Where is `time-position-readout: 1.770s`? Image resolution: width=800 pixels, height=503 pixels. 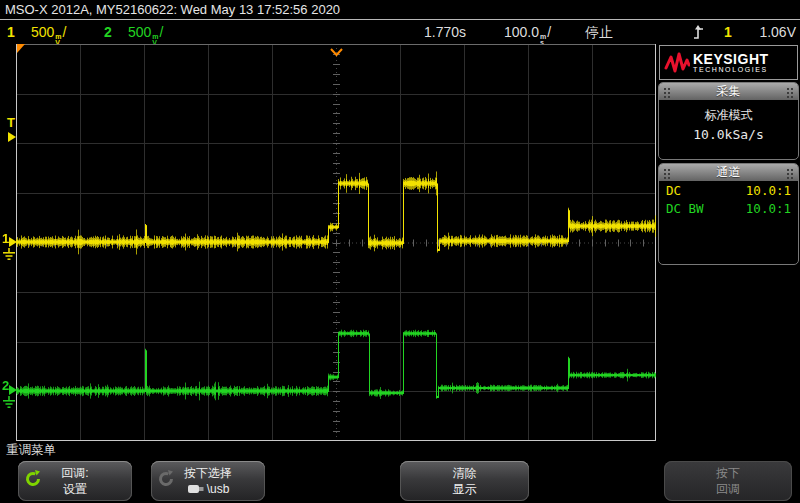
time-position-readout: 1.770s is located at coordinates (445, 32).